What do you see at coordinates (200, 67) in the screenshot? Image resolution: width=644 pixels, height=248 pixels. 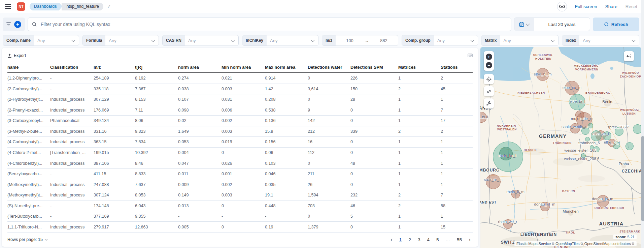 I see `column-header-norm-area: norm area` at bounding box center [200, 67].